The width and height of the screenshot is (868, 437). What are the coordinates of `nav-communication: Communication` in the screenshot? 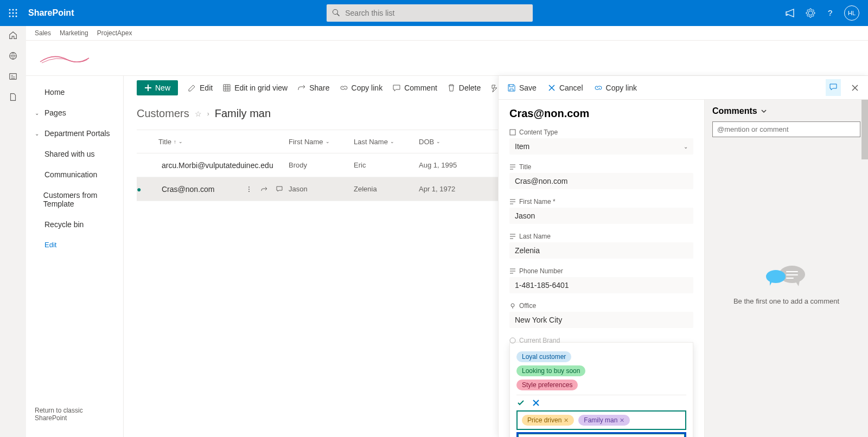 It's located at (75, 175).